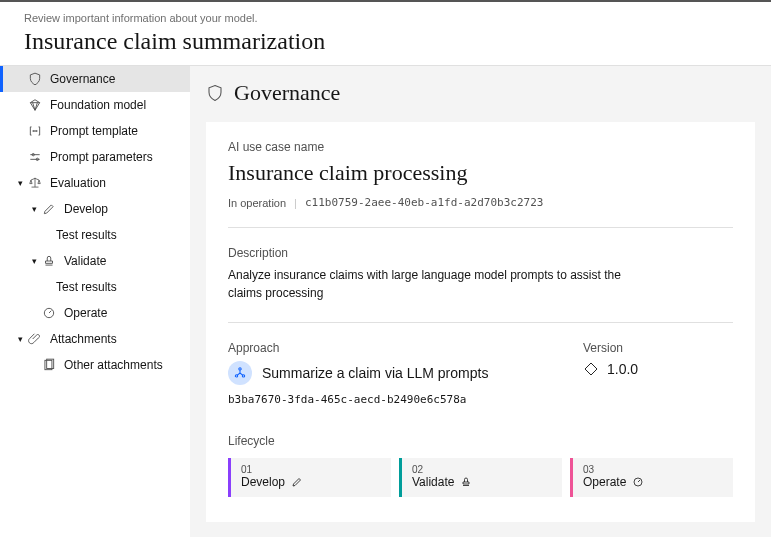  I want to click on sidebar-item-label: Governance, so click(82, 79).